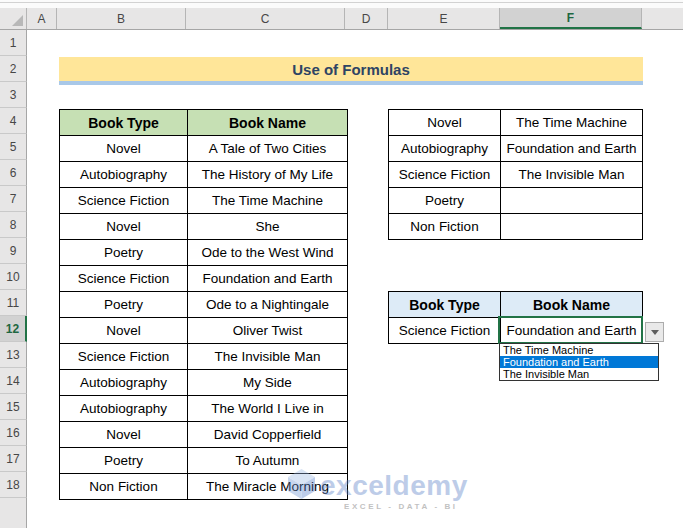  I want to click on title-banner-cell: Use of Formulas, so click(351, 71).